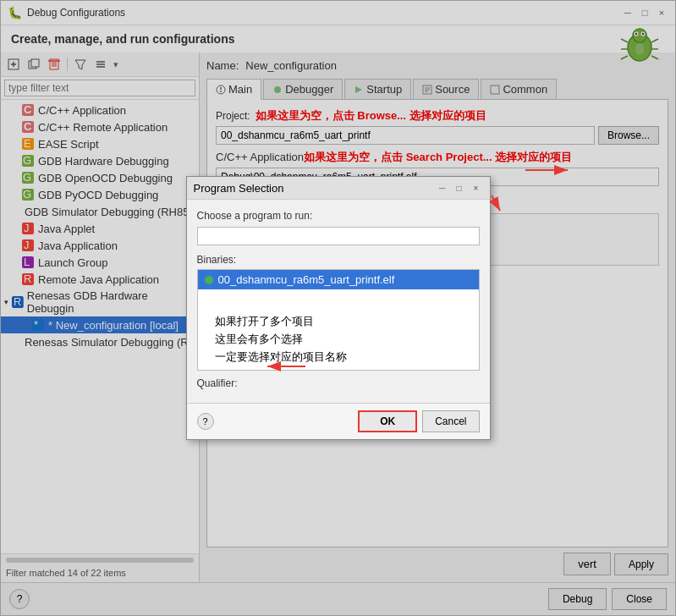 The image size is (676, 616). What do you see at coordinates (239, 188) in the screenshot?
I see `modal-title: Program Selection` at bounding box center [239, 188].